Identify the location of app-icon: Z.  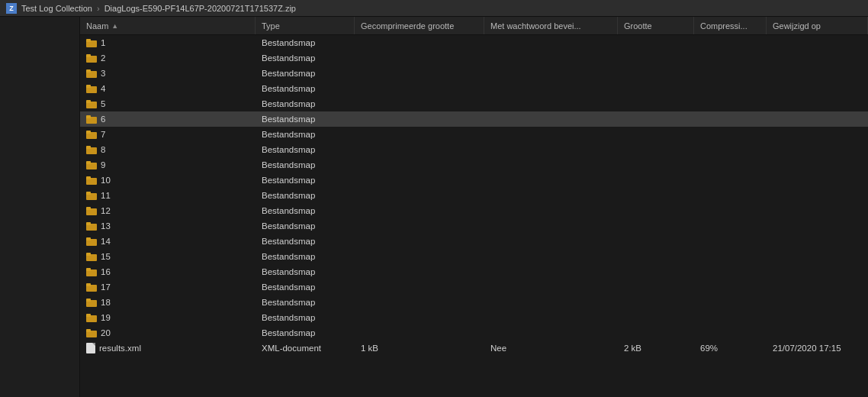
(11, 8).